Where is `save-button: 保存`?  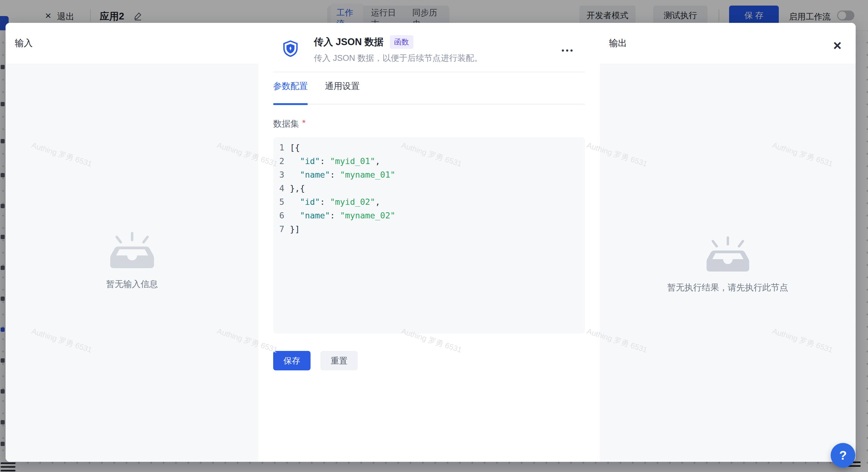 save-button: 保存 is located at coordinates (292, 361).